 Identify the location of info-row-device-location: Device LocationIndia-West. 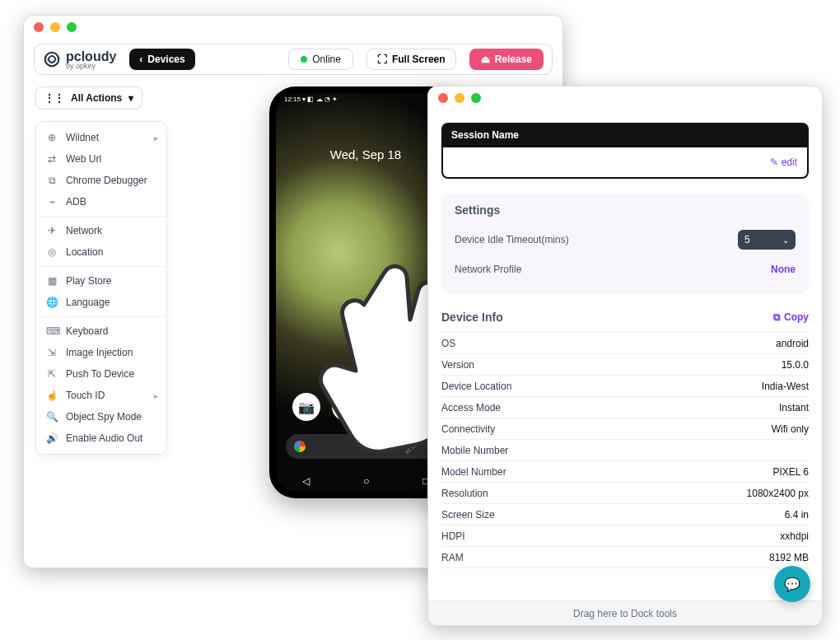
(625, 386).